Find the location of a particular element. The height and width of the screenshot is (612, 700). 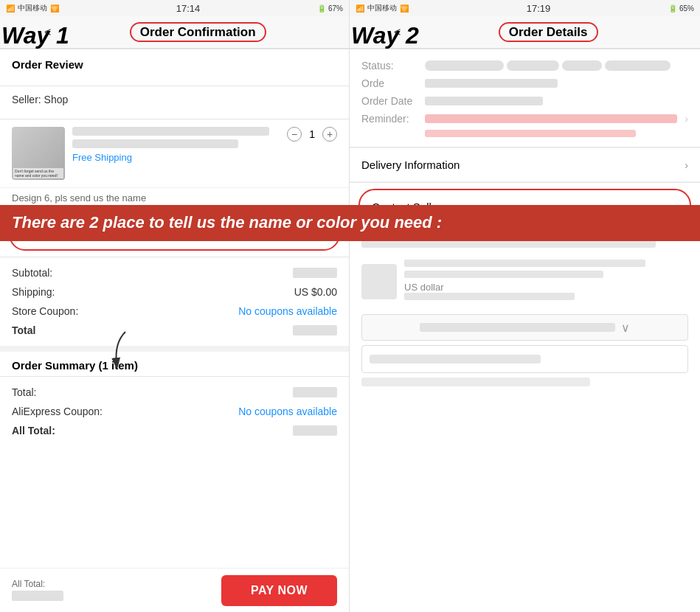

right-status-bar: 📶 中国移动 🛜 17:19 🔋 65% is located at coordinates (525, 8).